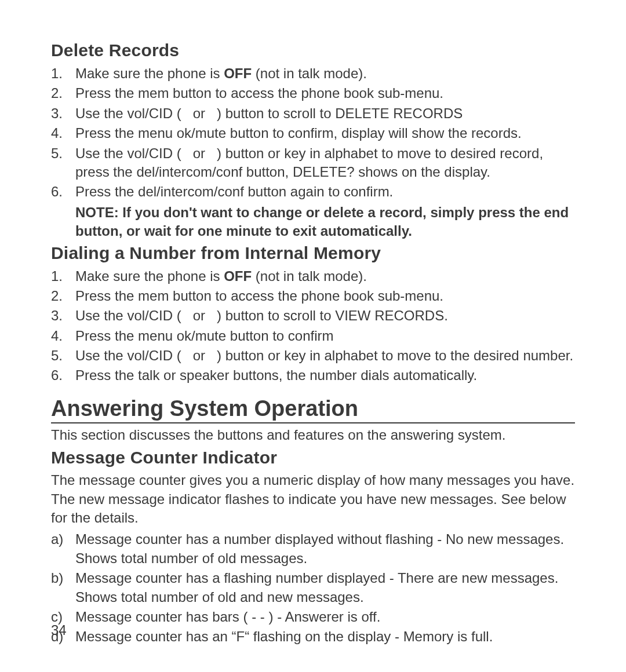  Describe the element at coordinates (313, 499) in the screenshot. I see `mci-intro: The message counter gives you a numeric …` at that location.